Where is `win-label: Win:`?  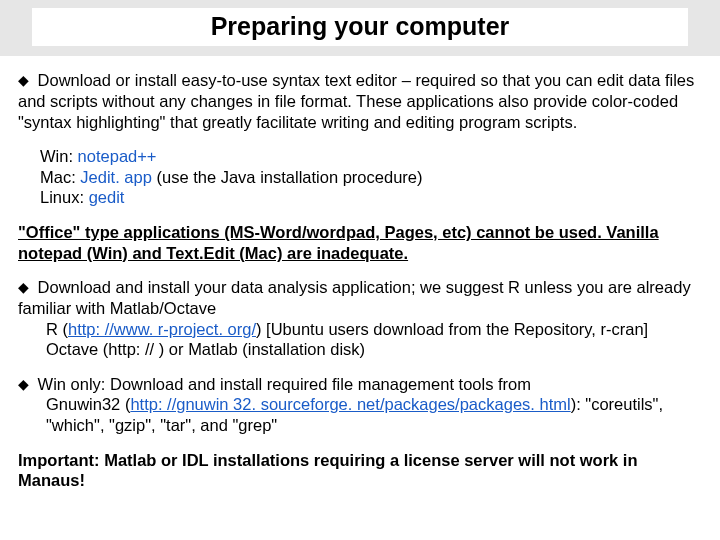
win-label: Win: is located at coordinates (59, 156).